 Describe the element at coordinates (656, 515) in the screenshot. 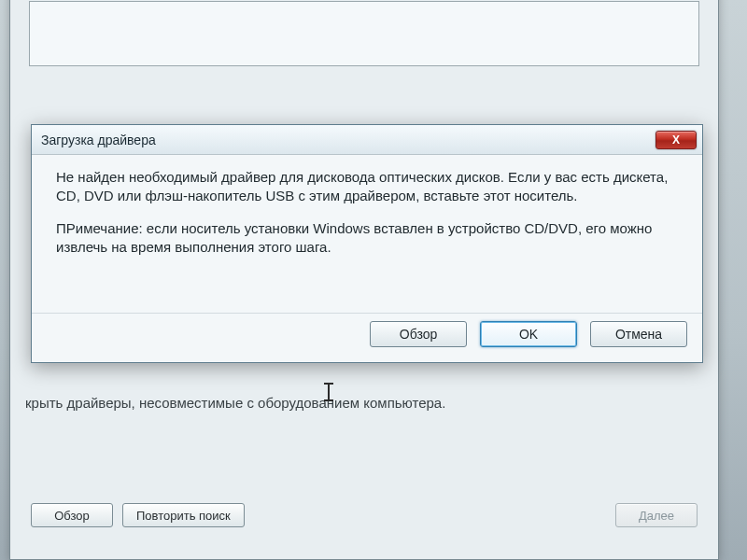

I see `parent-next-button: Далее` at that location.